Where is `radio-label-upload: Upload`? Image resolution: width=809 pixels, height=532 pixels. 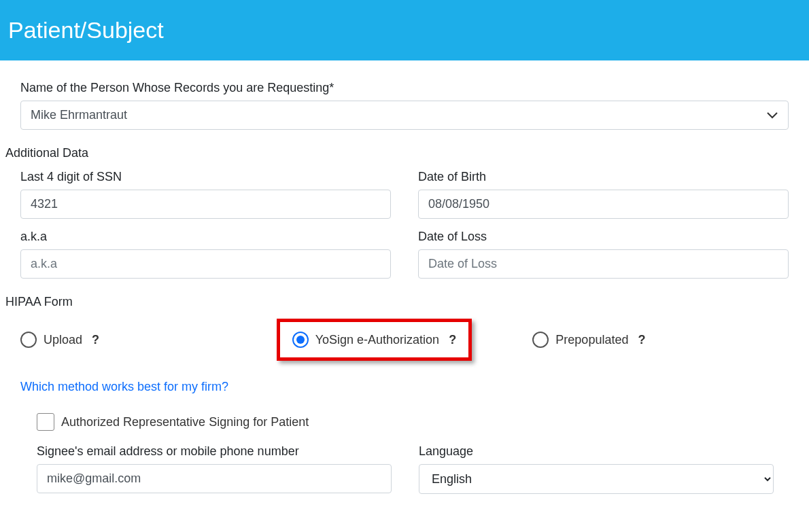
radio-label-upload: Upload is located at coordinates (63, 340).